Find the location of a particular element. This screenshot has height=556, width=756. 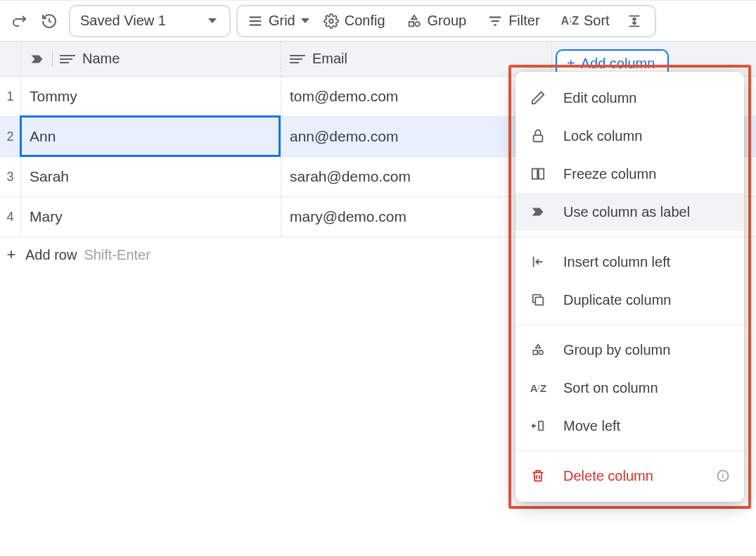

cell-value: sarah@demo.com is located at coordinates (350, 177).